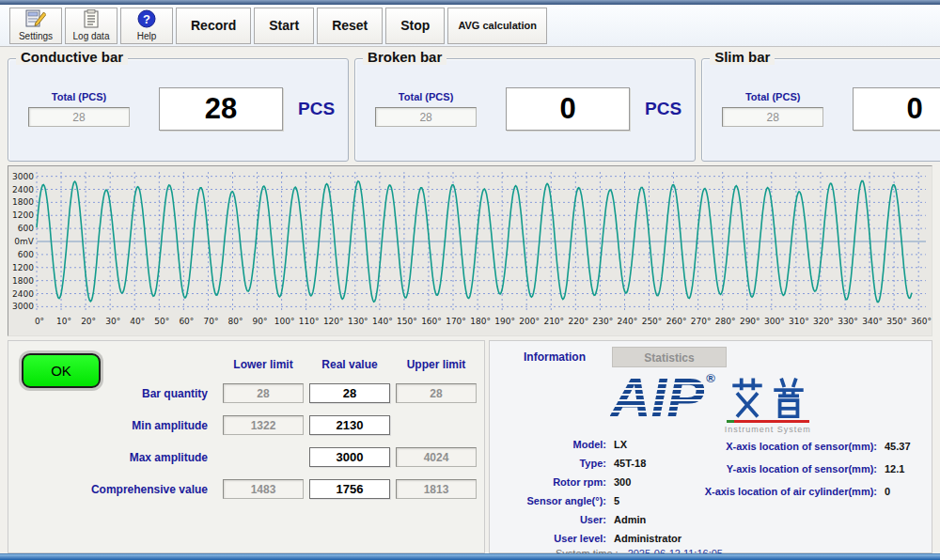  Describe the element at coordinates (64, 321) in the screenshot. I see `svg-text: 10°` at that location.